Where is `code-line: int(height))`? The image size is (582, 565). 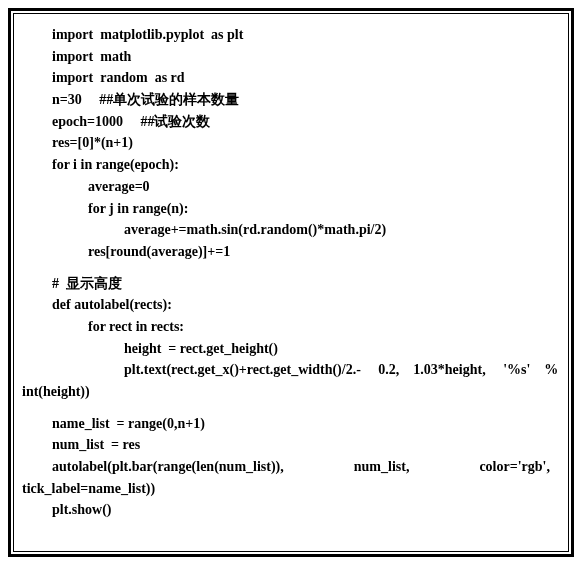 code-line: int(height)) is located at coordinates (291, 392).